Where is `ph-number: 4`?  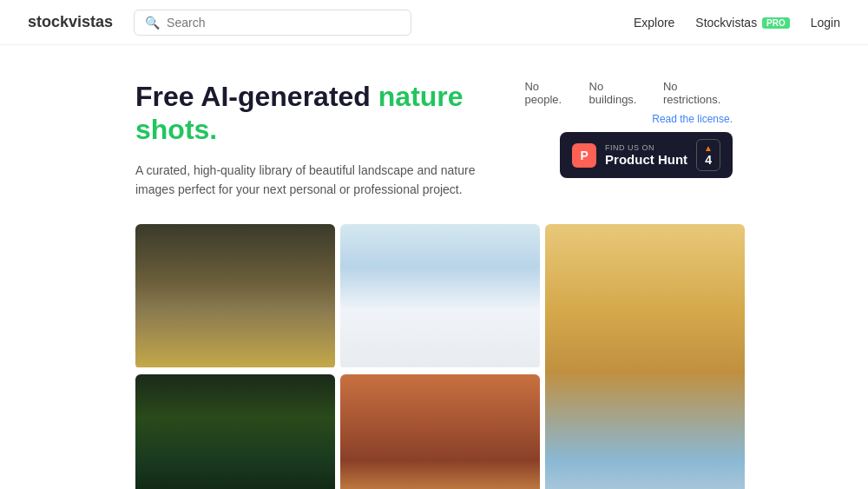
ph-number: 4 is located at coordinates (708, 160).